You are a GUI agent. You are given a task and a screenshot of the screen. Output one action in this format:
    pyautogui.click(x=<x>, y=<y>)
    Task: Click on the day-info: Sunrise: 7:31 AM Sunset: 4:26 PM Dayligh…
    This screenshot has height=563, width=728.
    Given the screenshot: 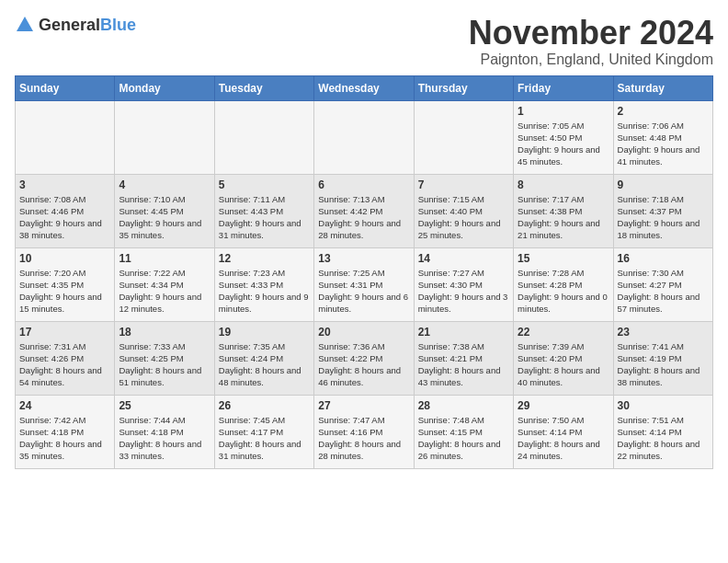 What is the action you would take?
    pyautogui.click(x=64, y=364)
    